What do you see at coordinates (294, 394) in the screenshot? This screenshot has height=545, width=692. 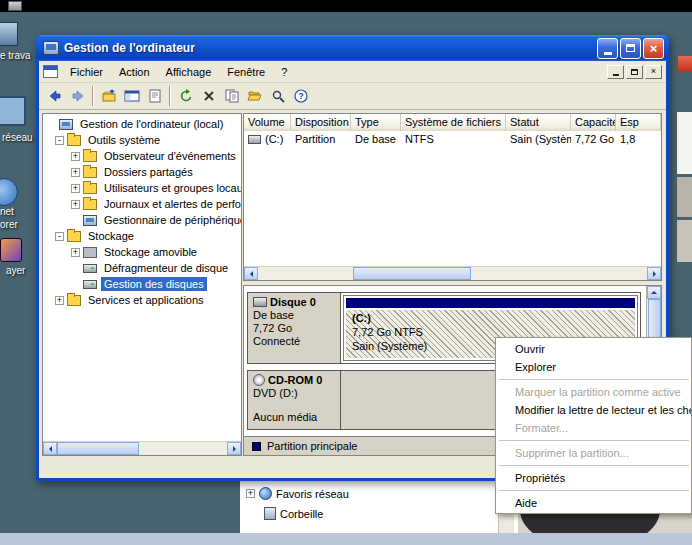 I see `cdrom-drive: DVD (D:)` at bounding box center [294, 394].